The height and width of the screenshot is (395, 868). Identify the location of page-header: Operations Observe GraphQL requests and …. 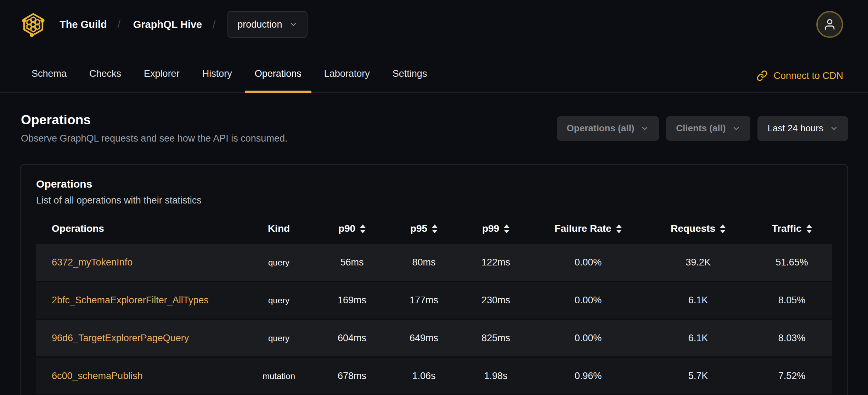
(434, 118).